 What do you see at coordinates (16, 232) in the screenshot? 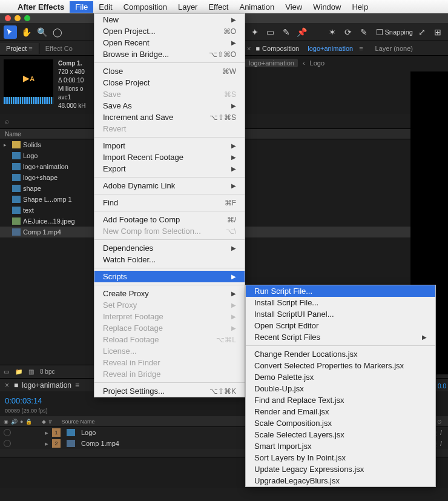
I see `mp4-icon` at bounding box center [16, 232].